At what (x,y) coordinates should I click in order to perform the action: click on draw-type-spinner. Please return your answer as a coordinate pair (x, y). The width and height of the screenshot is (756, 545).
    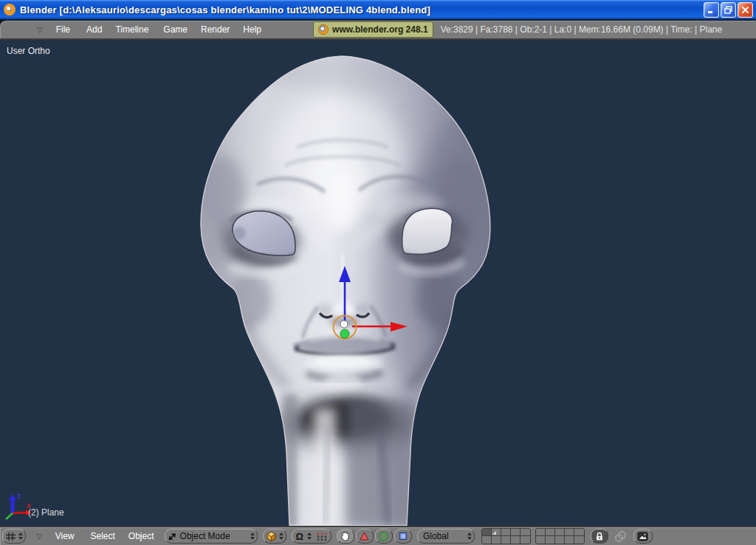
    Looking at the image, I should click on (281, 536).